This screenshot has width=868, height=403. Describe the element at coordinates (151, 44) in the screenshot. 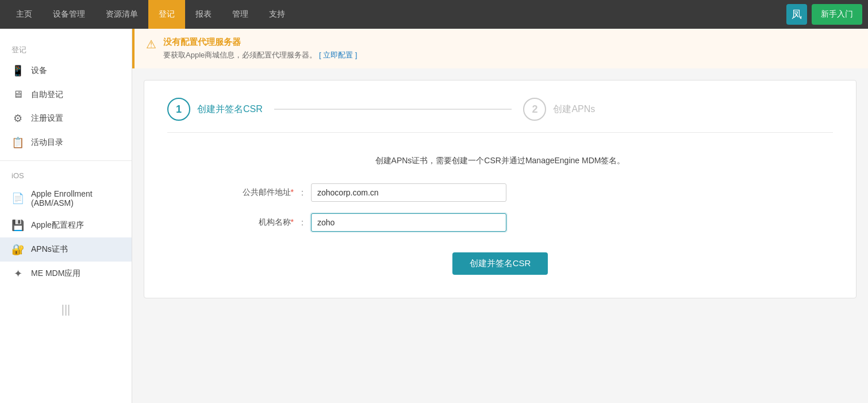

I see `alert-icon: ⚠` at that location.